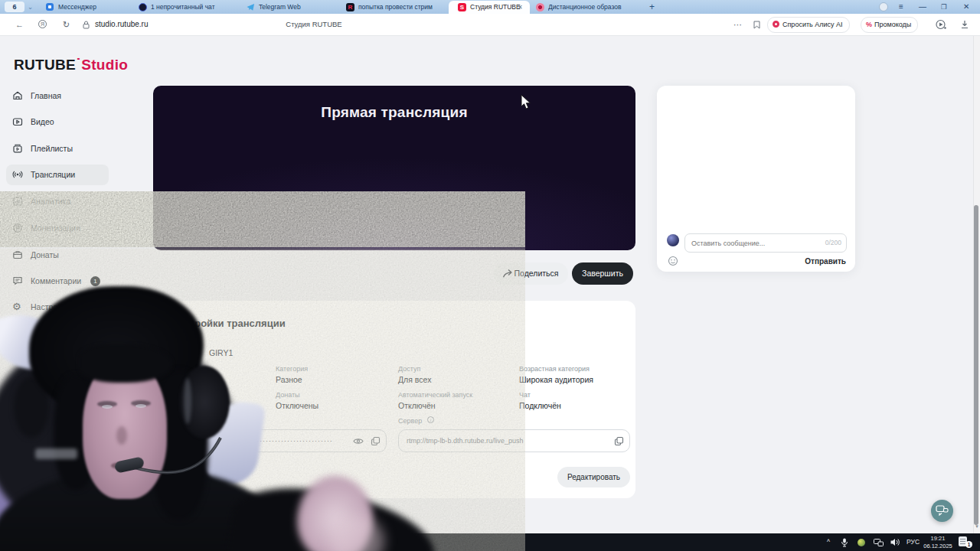 The image size is (980, 551). Describe the element at coordinates (938, 542) in the screenshot. I see `taskbar-clock: 19:21 06.12.2025` at that location.